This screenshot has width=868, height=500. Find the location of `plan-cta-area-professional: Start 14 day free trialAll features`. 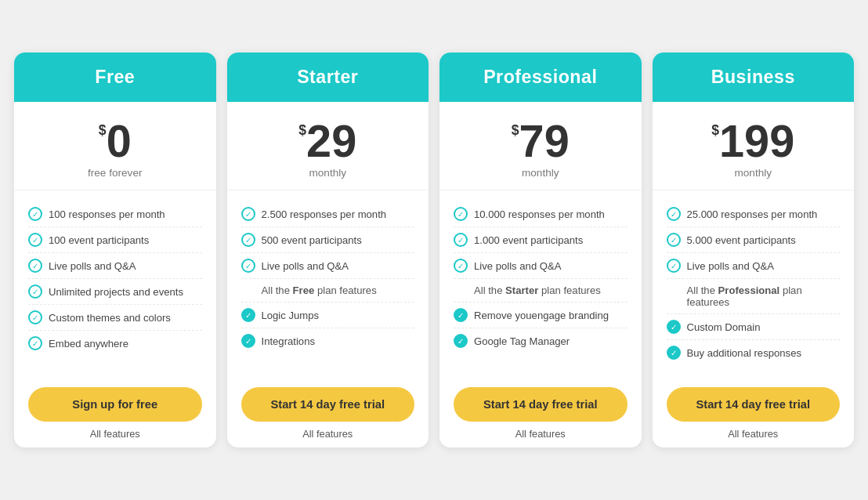

plan-cta-area-professional: Start 14 day free trialAll features is located at coordinates (541, 412).